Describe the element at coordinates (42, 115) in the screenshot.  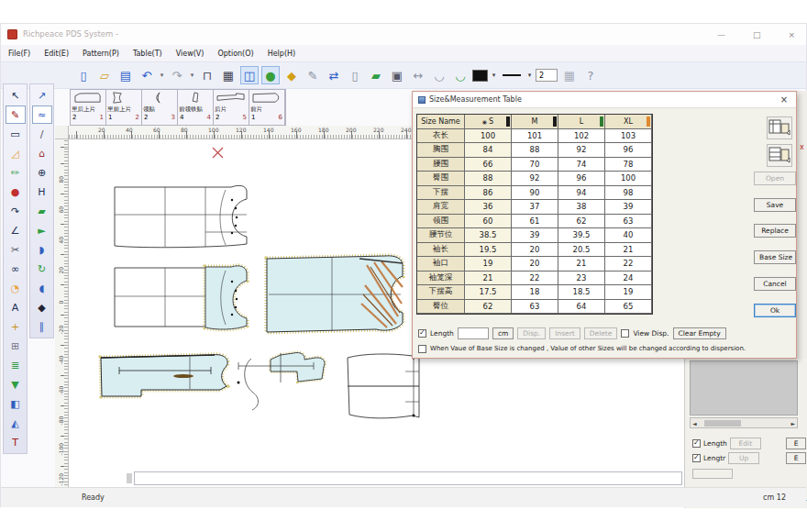
I see `wave-tool: ≈` at that location.